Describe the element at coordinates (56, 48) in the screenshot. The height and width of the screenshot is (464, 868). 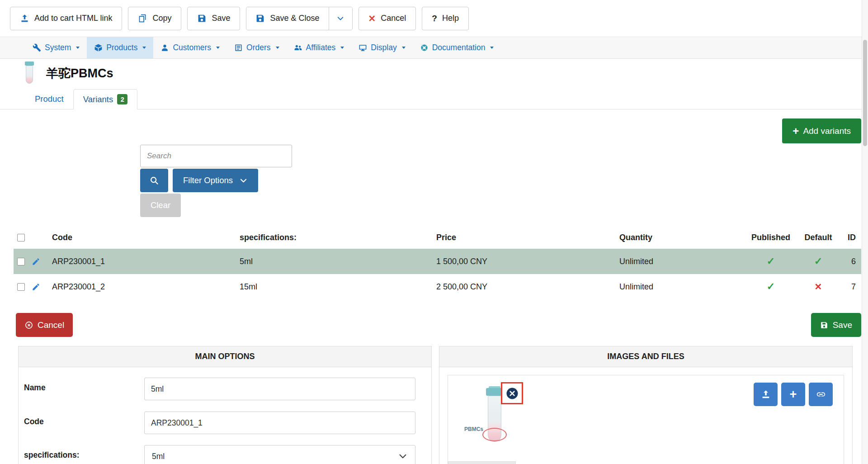
I see `nav-item-system: System` at that location.